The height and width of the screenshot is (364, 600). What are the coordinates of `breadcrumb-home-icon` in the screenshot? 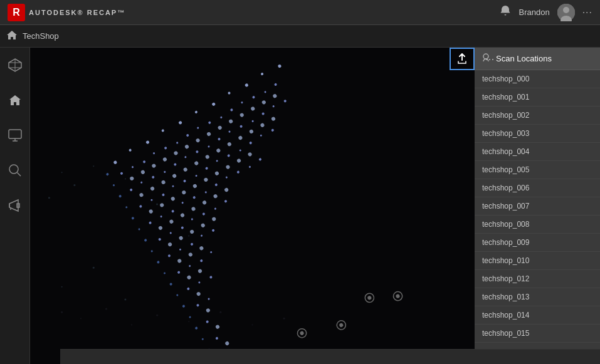 It's located at (12, 36).